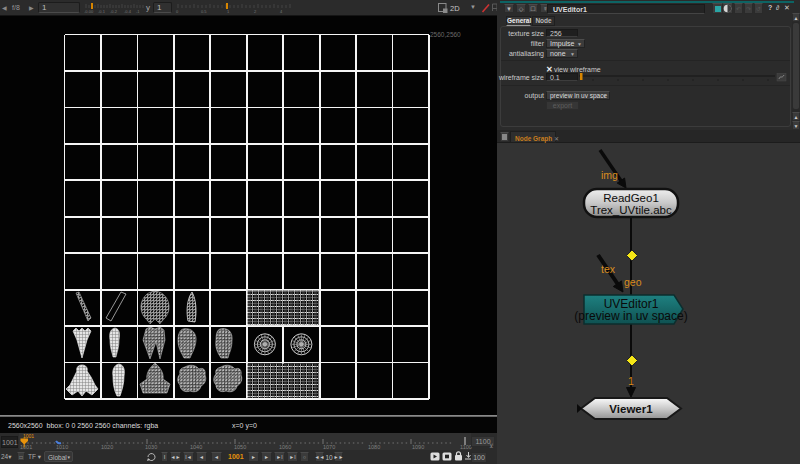 This screenshot has height=464, width=800. What do you see at coordinates (446, 34) in the screenshot?
I see `svg-text: 2560,2560` at bounding box center [446, 34].